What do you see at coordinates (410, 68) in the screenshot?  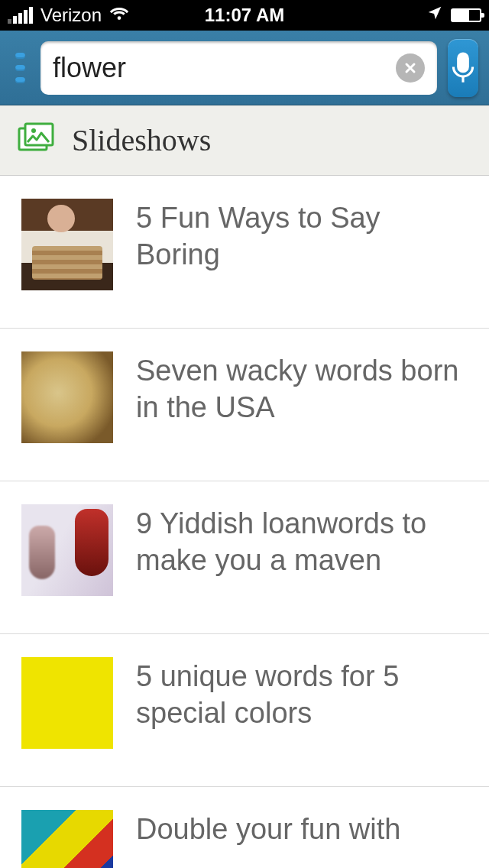 I see `clear-search-button` at bounding box center [410, 68].